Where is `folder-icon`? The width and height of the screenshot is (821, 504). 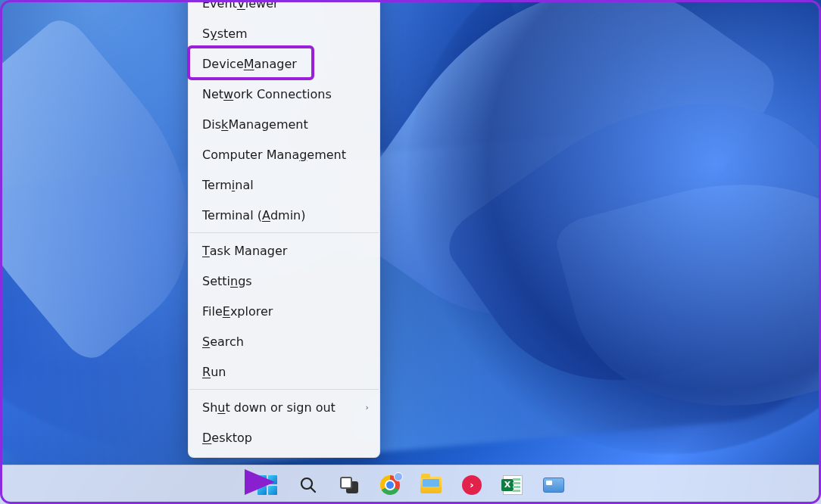
folder-icon is located at coordinates (431, 485).